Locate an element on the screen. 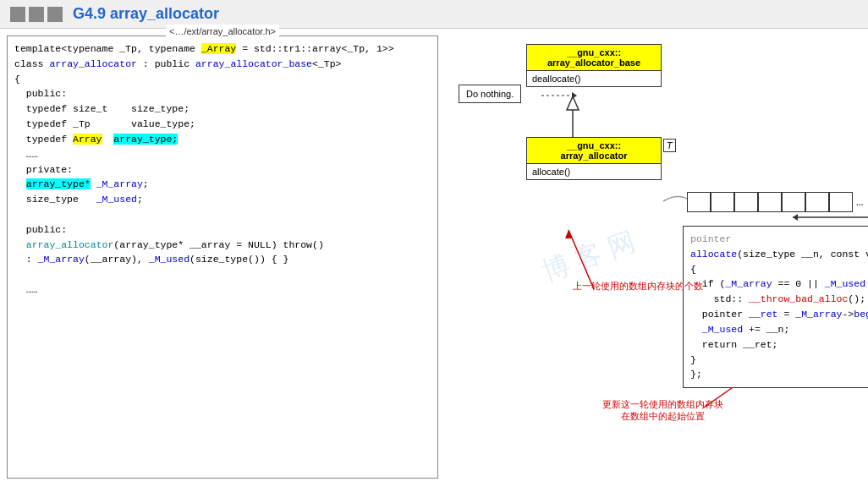 The height and width of the screenshot is (487, 868). popup-line-mused: _M_used += __n; is located at coordinates (779, 330).